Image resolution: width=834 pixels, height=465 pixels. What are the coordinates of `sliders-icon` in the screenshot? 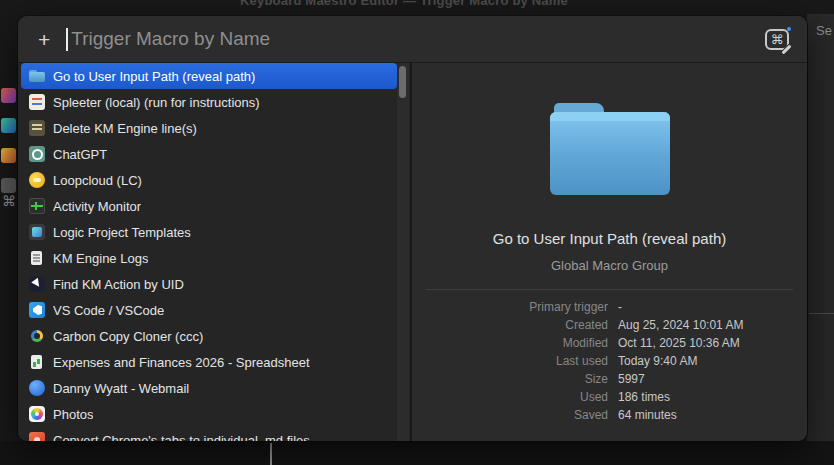 It's located at (37, 102).